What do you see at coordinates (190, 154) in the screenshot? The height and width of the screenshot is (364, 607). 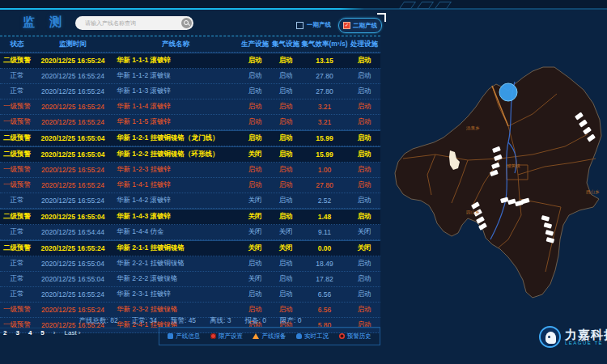 I see `table-row: 二级预警 2020/12/25 16:55:04 华新 1-2-2 挂镀铜镍铬（…` at bounding box center [190, 154].